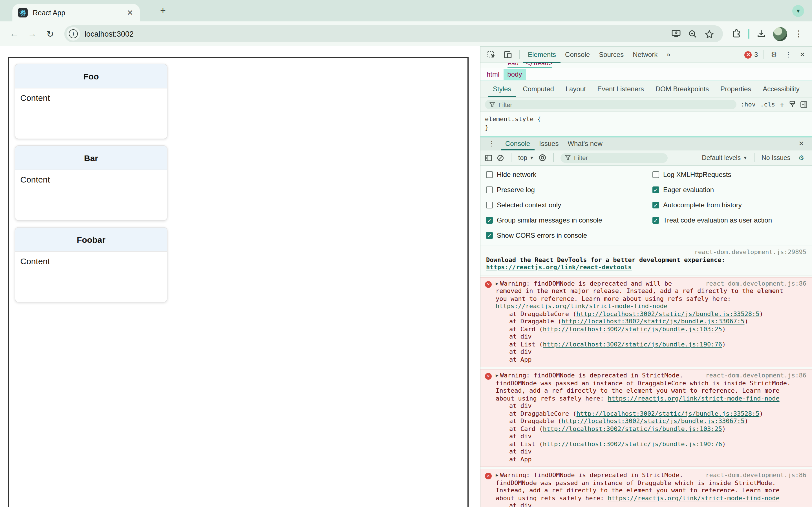 The image size is (812, 507). Describe the element at coordinates (645, 55) in the screenshot. I see `devtools-tab-network: Network` at that location.